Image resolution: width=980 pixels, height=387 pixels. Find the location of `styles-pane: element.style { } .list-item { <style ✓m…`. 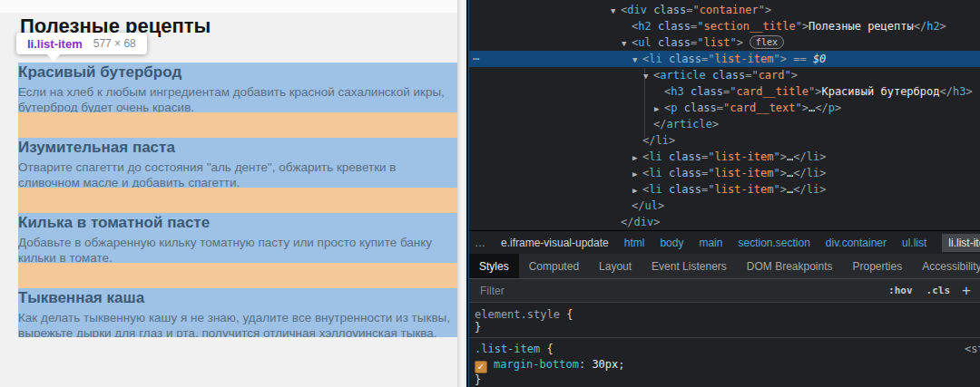

styles-pane: element.style { } .list-item { <style ✓m… is located at coordinates (724, 344).